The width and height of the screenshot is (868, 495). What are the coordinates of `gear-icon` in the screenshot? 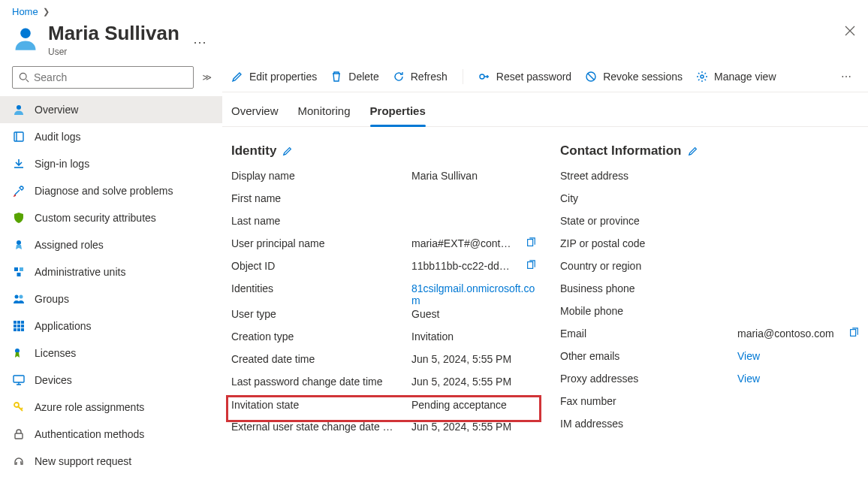 It's located at (702, 77).